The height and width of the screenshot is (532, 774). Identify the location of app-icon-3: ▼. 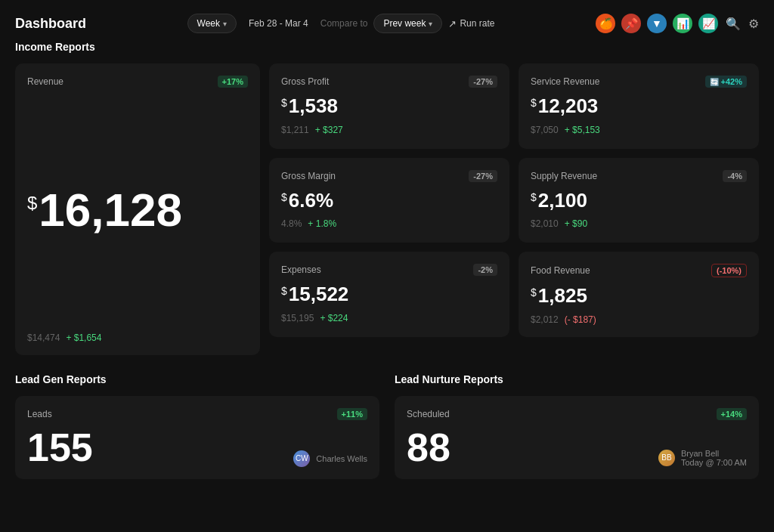
(657, 23).